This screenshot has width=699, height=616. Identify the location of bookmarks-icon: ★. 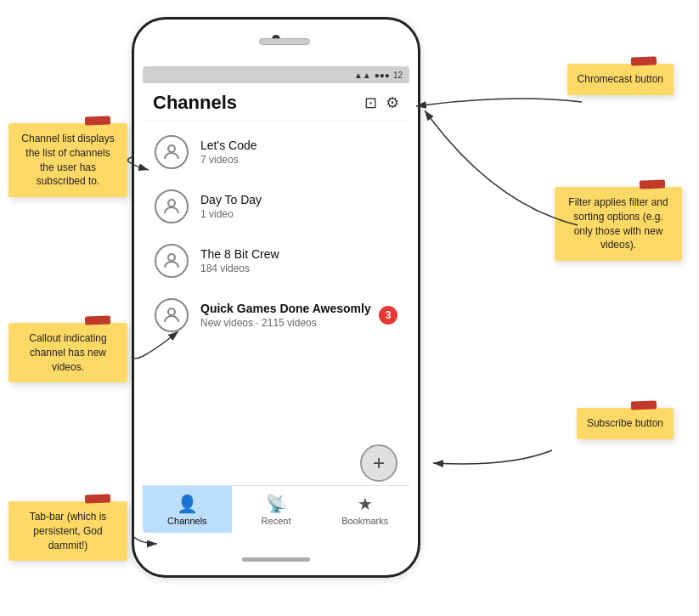
(365, 504).